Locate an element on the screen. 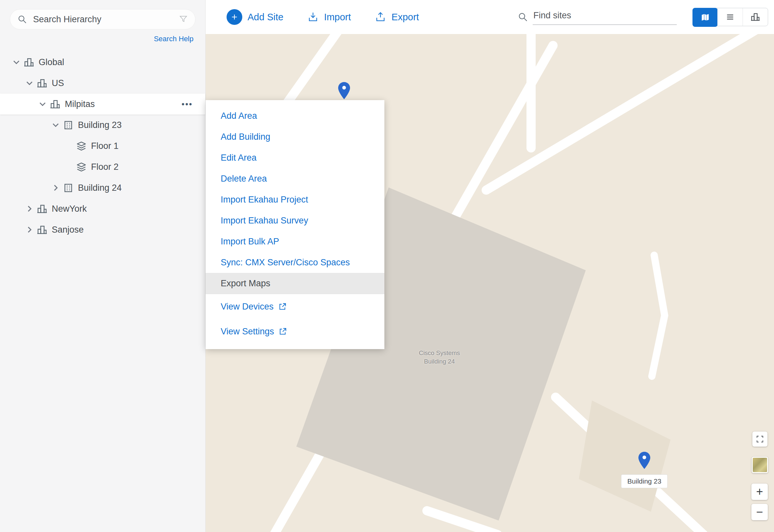  filter-funnel-icon is located at coordinates (183, 19).